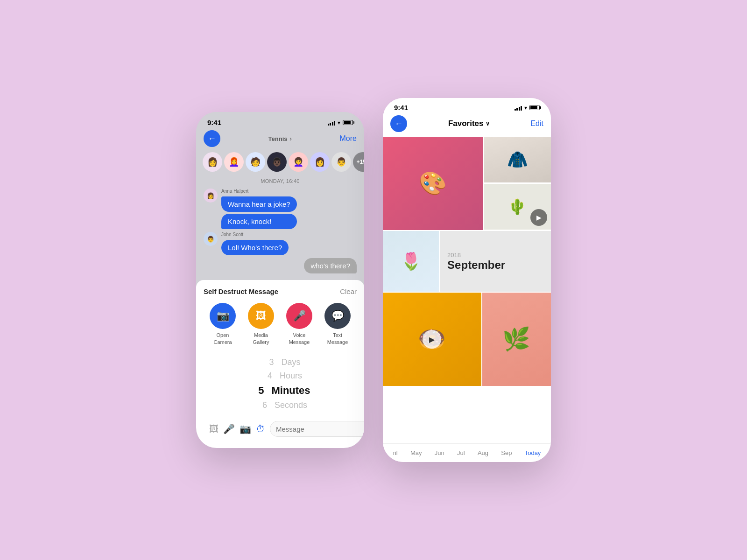 The width and height of the screenshot is (747, 560). Describe the element at coordinates (341, 162) in the screenshot. I see `participant-7: 👨` at that location.